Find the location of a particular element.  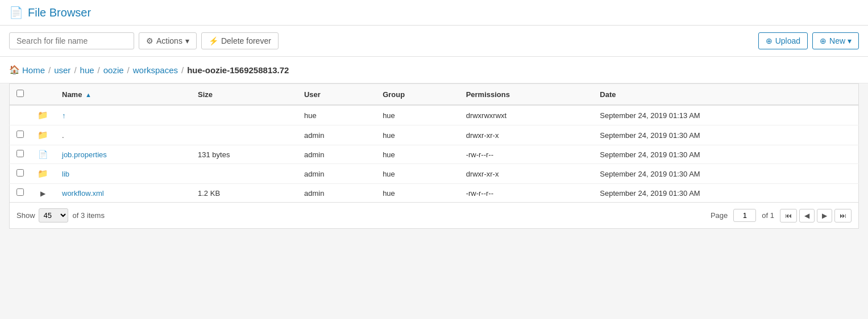

breadcrumb-oozie: oozie is located at coordinates (114, 70).